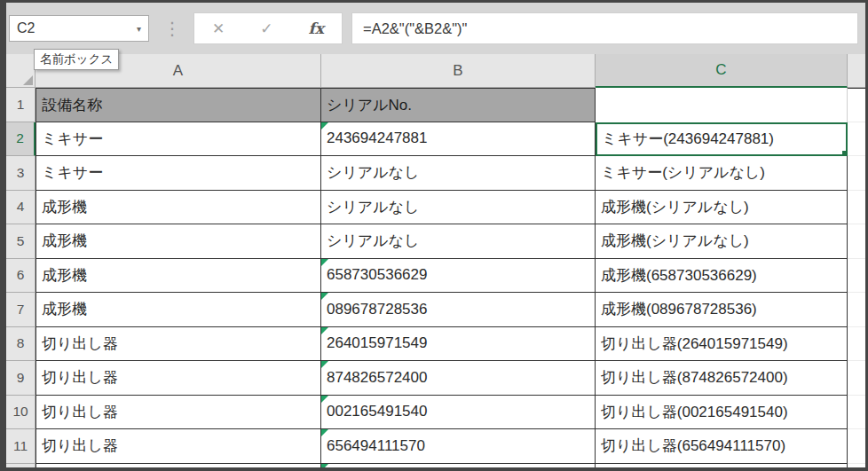  What do you see at coordinates (178, 140) in the screenshot?
I see `cell-A2: ミキサー` at bounding box center [178, 140].